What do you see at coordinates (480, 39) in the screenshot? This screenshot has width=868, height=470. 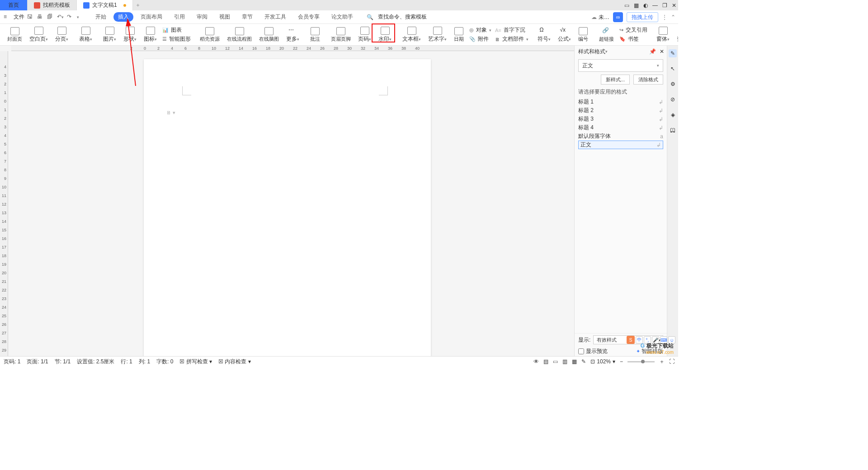 I see `attachment-button: 📎 附件` at bounding box center [480, 39].